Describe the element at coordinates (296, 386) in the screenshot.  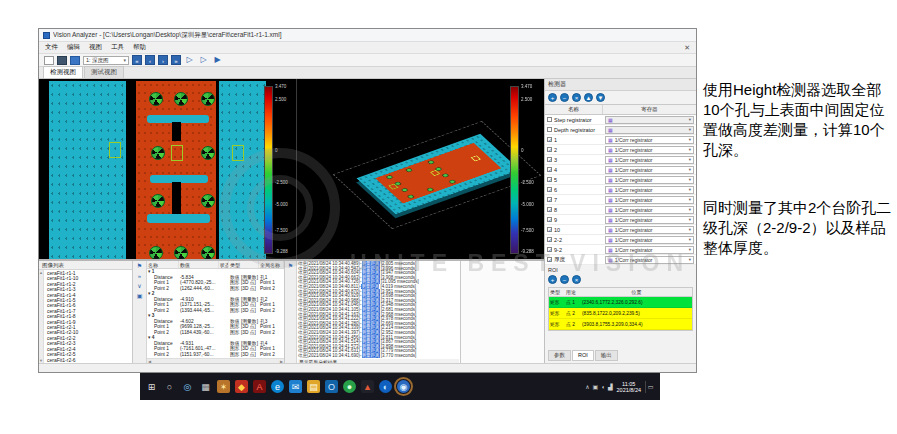
I see `mail-icon: ✉` at that location.